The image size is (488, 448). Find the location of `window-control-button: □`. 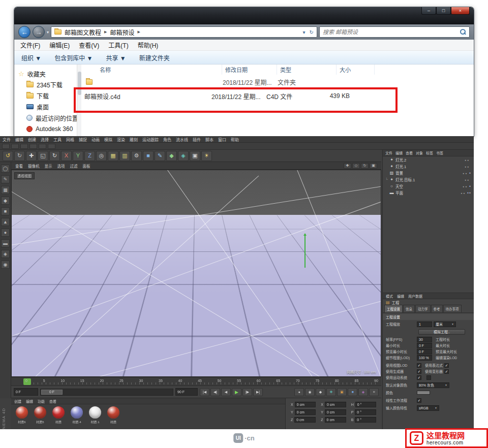

window-control-button: □ is located at coordinates (443, 11).